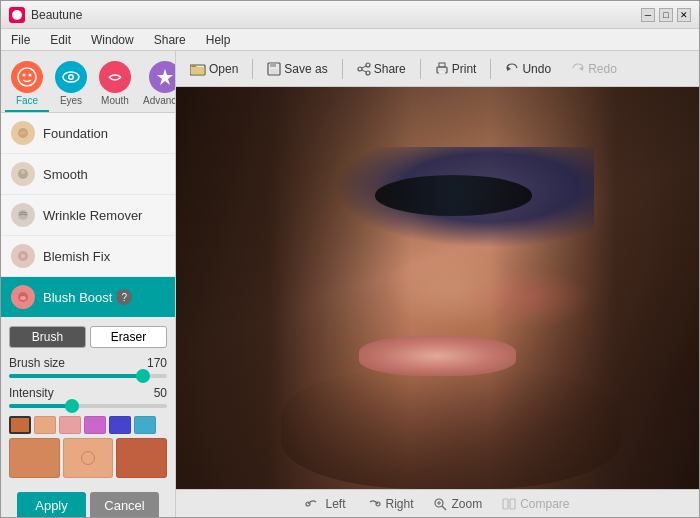 Image resolution: width=700 pixels, height=518 pixels. Describe the element at coordinates (72, 406) in the screenshot. I see `intensity-thumb` at that location.